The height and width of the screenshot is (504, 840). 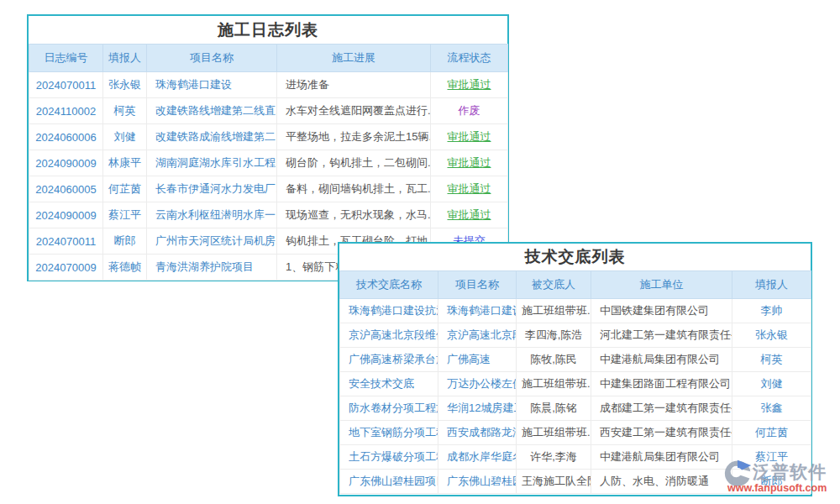 I want to click on disc_table-reporter-cell: 刘健, so click(x=772, y=385).